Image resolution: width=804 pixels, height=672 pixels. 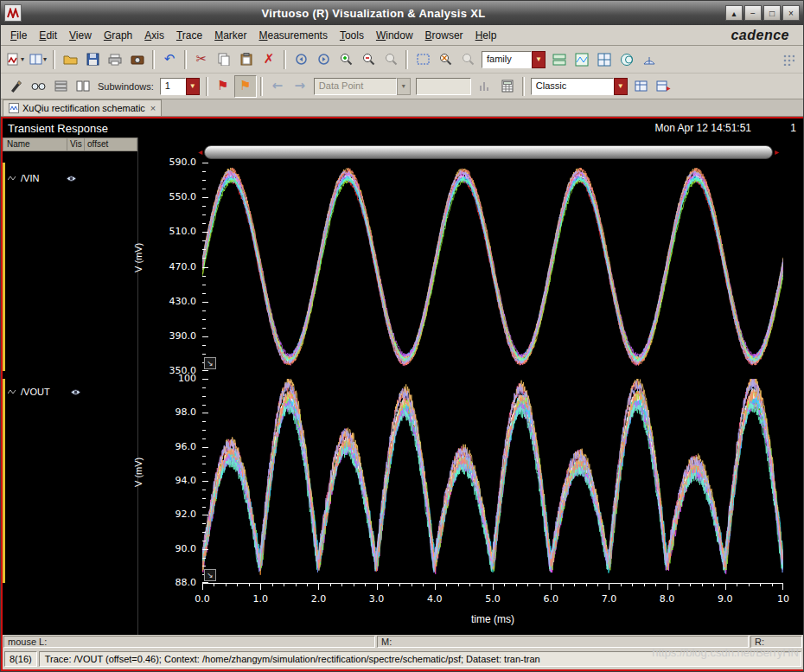 What do you see at coordinates (294, 35) in the screenshot?
I see `menu-item-measurements: Measurements` at bounding box center [294, 35].